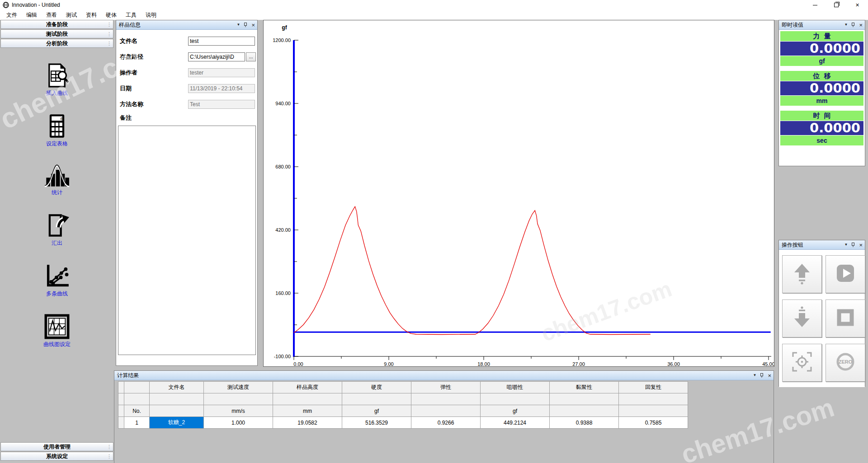  Describe the element at coordinates (284, 28) in the screenshot. I see `svg-text: gf` at that location.